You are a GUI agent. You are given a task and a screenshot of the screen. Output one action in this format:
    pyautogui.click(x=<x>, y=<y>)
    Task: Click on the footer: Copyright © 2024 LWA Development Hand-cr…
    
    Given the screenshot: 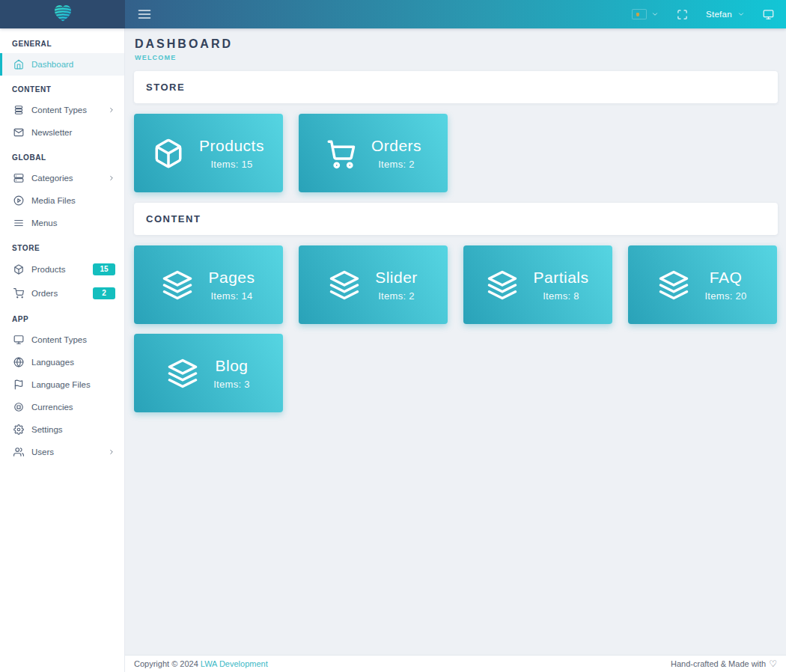 What is the action you would take?
    pyautogui.click(x=455, y=663)
    